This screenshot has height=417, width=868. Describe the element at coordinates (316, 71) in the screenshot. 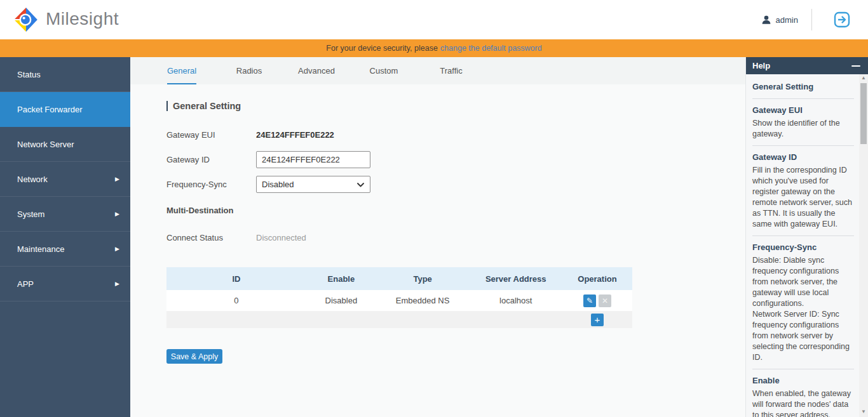

I see `tab-advanced: Advanced` at that location.